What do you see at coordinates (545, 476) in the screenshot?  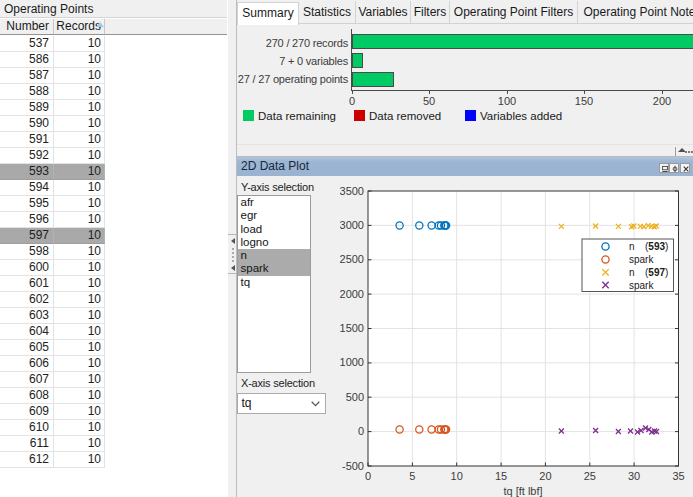 I see `svg-text: 20` at bounding box center [545, 476].